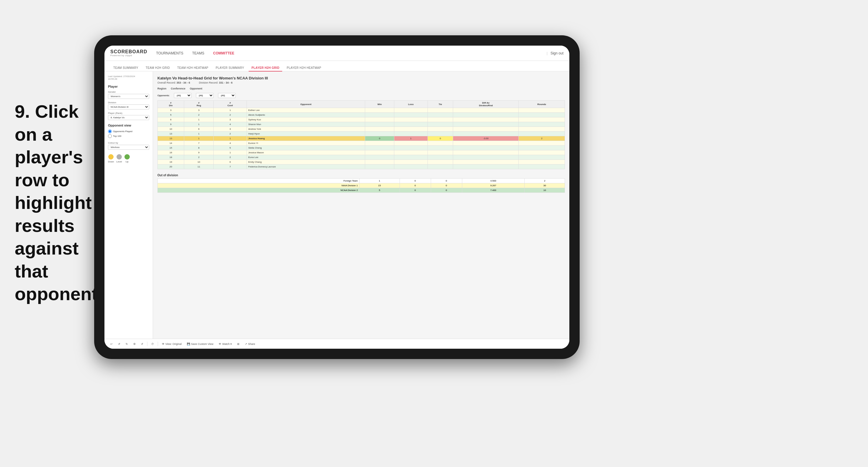 This screenshot has height=467, width=868. What do you see at coordinates (306, 134) in the screenshot?
I see `cell-name: Haeji Hyun` at bounding box center [306, 134].